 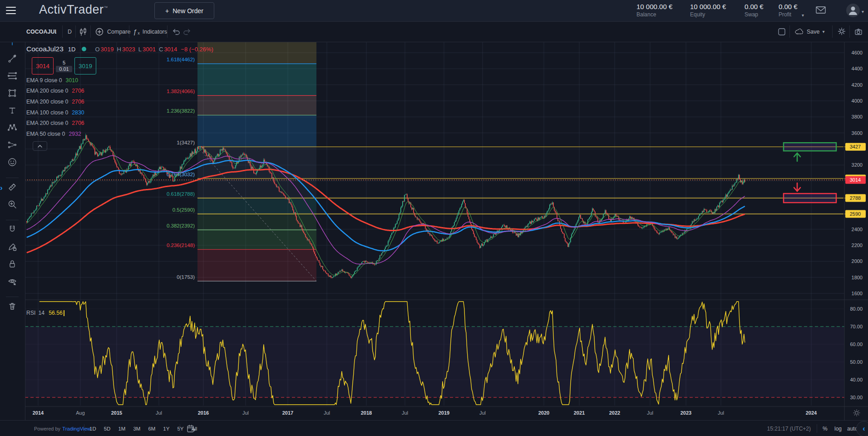 I want to click on svg-text: 0(1753), so click(x=186, y=277).